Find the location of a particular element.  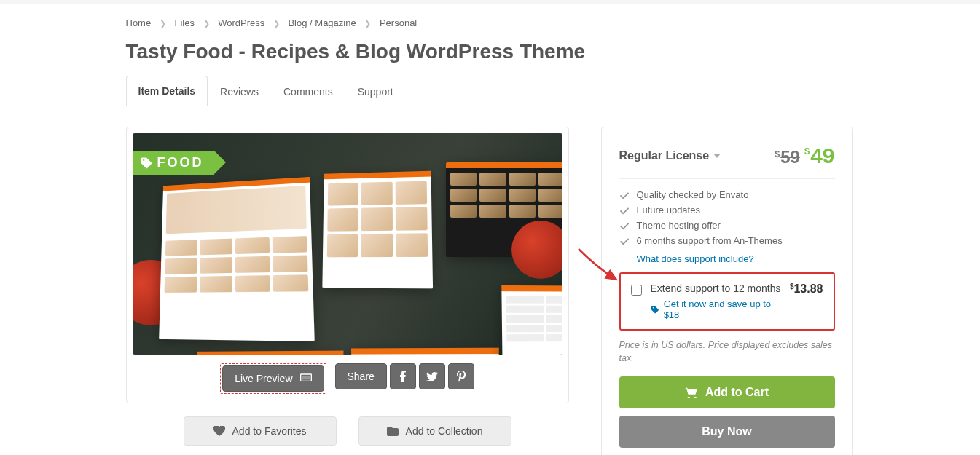

folder-icon is located at coordinates (393, 431).